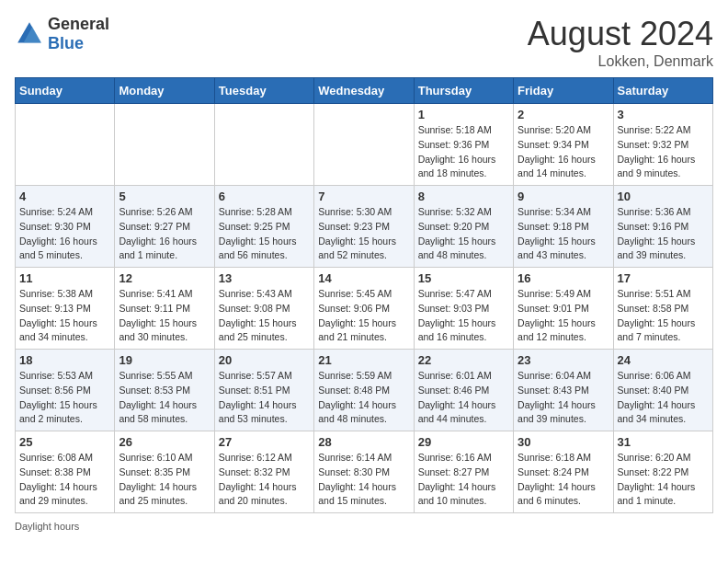  I want to click on calendar-day-20: 20Sunrise: 5:57 AMSunset: 8:51 PMDayligh…, so click(264, 390).